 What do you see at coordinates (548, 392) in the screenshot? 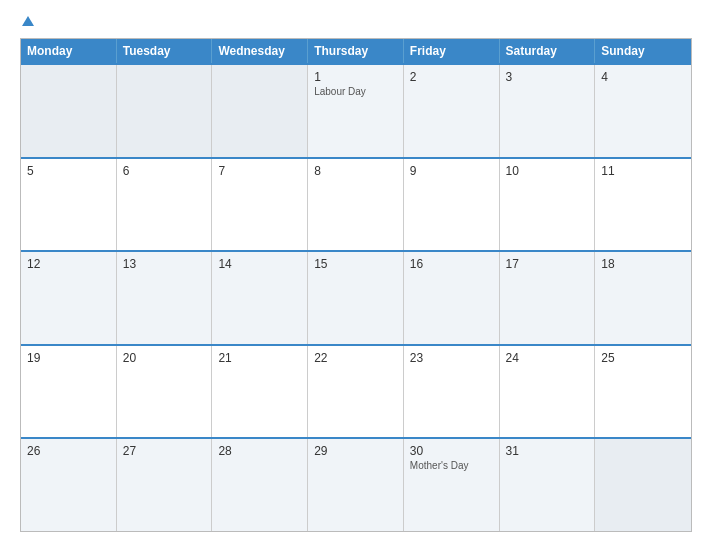
I see `day-cell: 24` at bounding box center [548, 392].